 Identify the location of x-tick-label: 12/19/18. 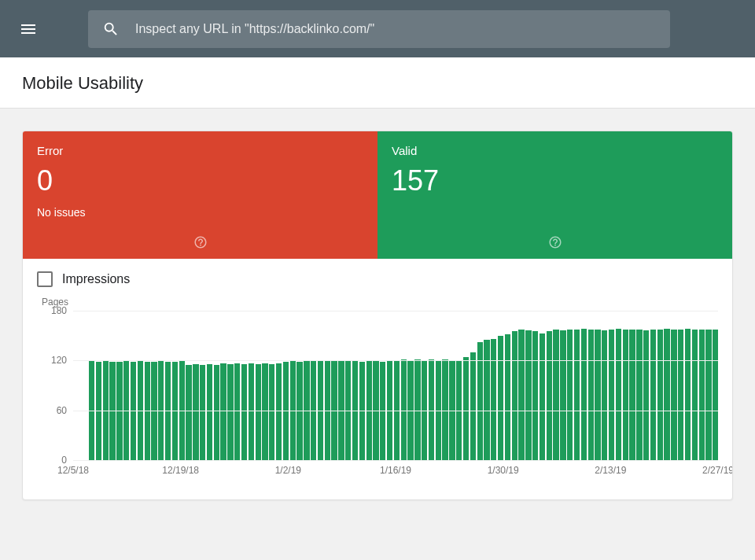
(181, 470).